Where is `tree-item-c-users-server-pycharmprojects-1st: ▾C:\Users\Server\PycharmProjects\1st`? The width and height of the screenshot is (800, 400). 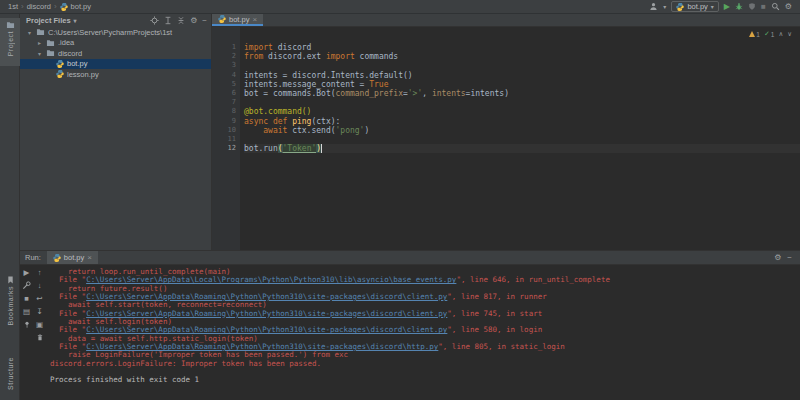 tree-item-c-users-server-pycharmprojects-1st: ▾C:\Users\Server\PycharmProjects\1st is located at coordinates (116, 32).